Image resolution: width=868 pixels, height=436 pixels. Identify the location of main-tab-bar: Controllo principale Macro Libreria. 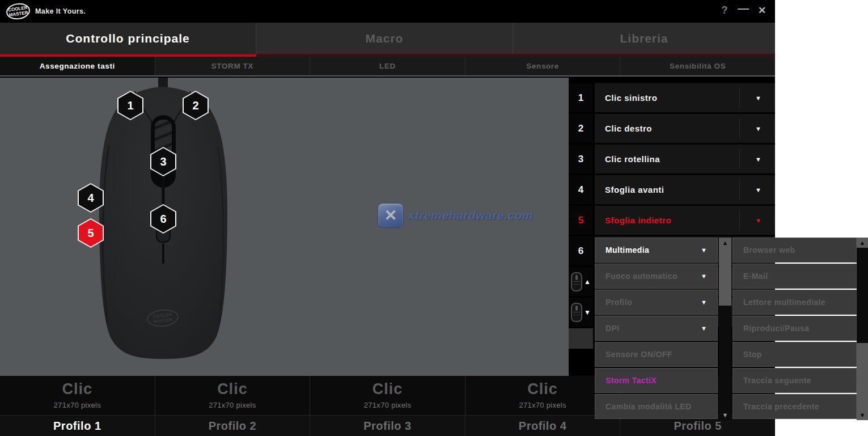
(388, 39).